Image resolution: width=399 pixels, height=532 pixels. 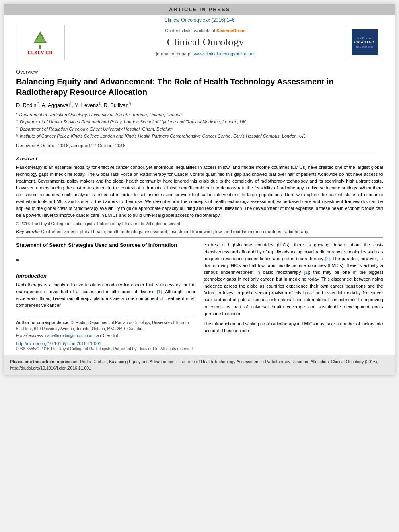 I want to click on author-2: A. Aggarwal, so click(x=56, y=105).